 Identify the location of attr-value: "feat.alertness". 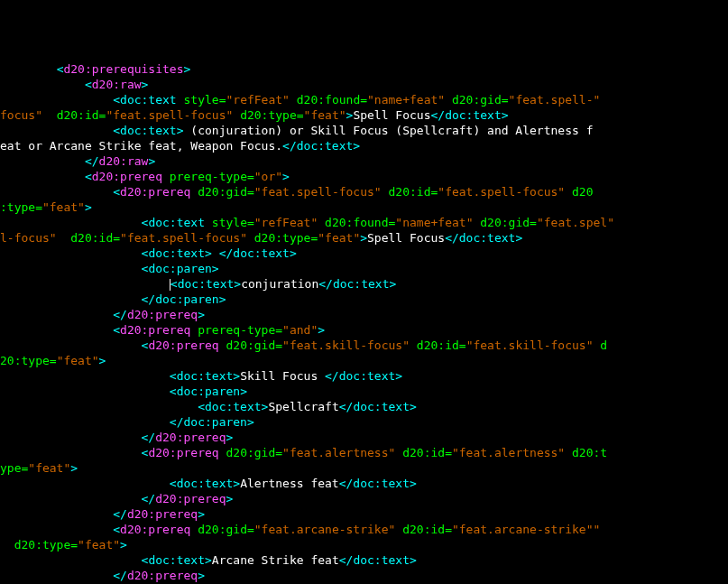
(509, 453).